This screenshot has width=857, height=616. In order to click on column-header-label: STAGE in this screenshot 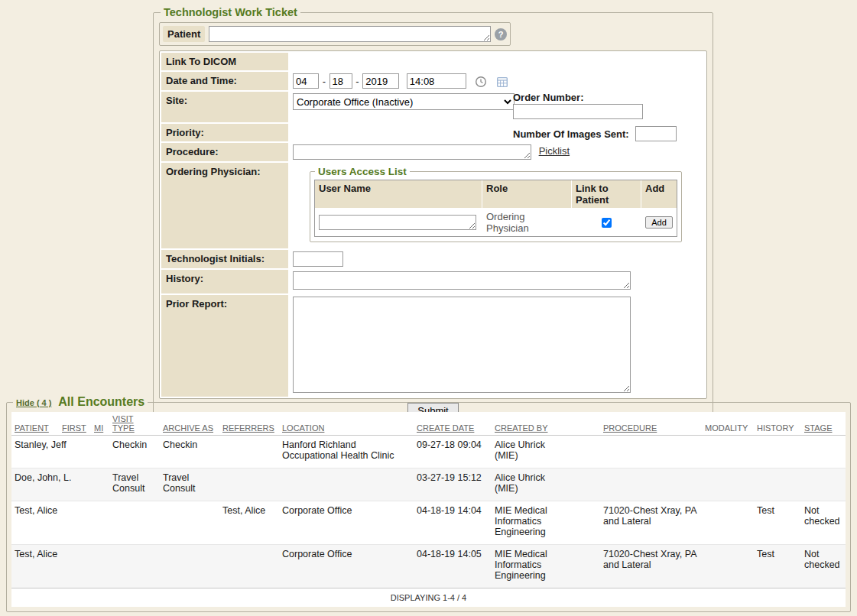, I will do `click(818, 428)`.